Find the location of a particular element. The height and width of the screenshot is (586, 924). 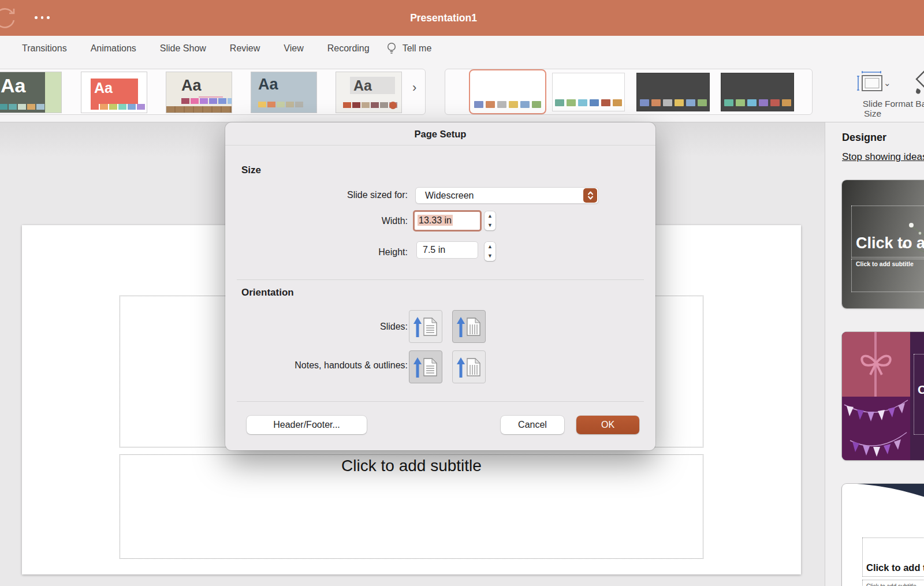

width-input: 13.33 in is located at coordinates (447, 221).